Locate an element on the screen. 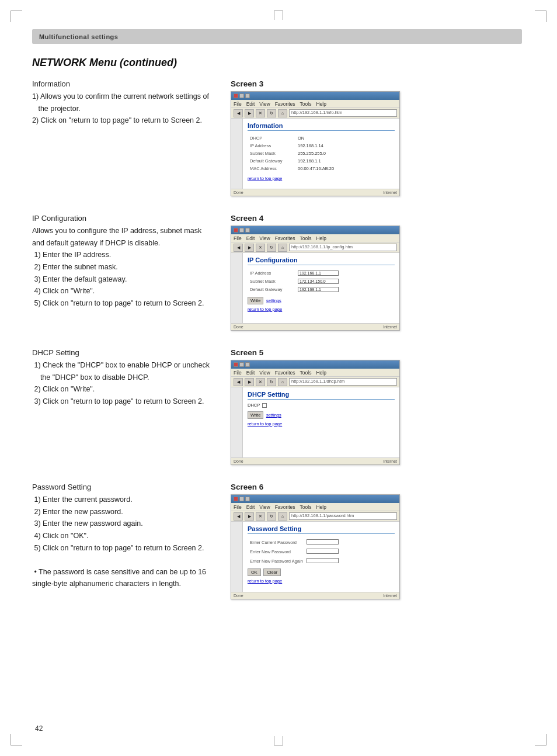 The width and height of the screenshot is (557, 756). screen3-info-table: DHCP ON IP Address 192.168.1.14 Subnet M… is located at coordinates (321, 153).